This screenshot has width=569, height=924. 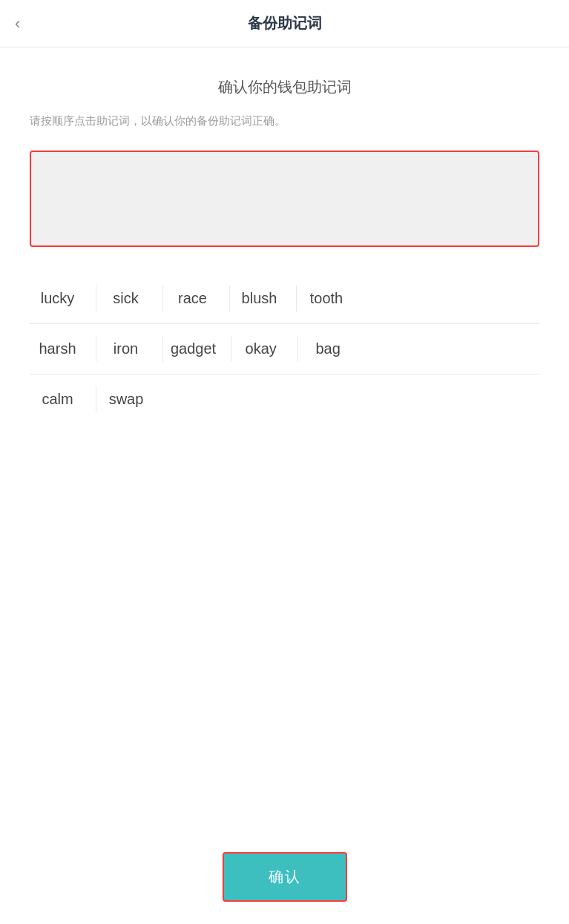 I want to click on header: ‹ 备份助记词, so click(x=285, y=24).